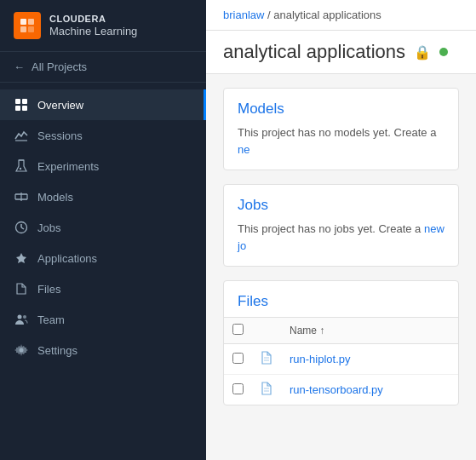 The height and width of the screenshot is (460, 476). I want to click on lock-icon: 🔒, so click(422, 53).